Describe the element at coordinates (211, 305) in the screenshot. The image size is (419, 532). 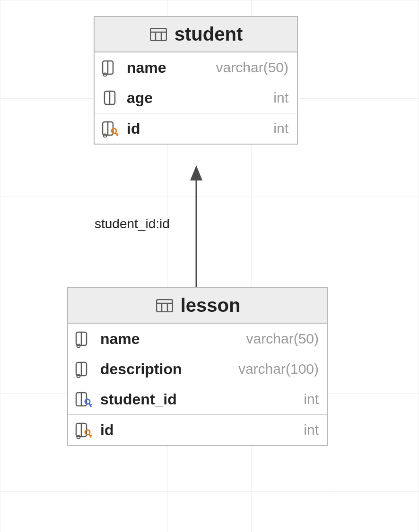
I see `entity-lesson-title: lesson` at that location.